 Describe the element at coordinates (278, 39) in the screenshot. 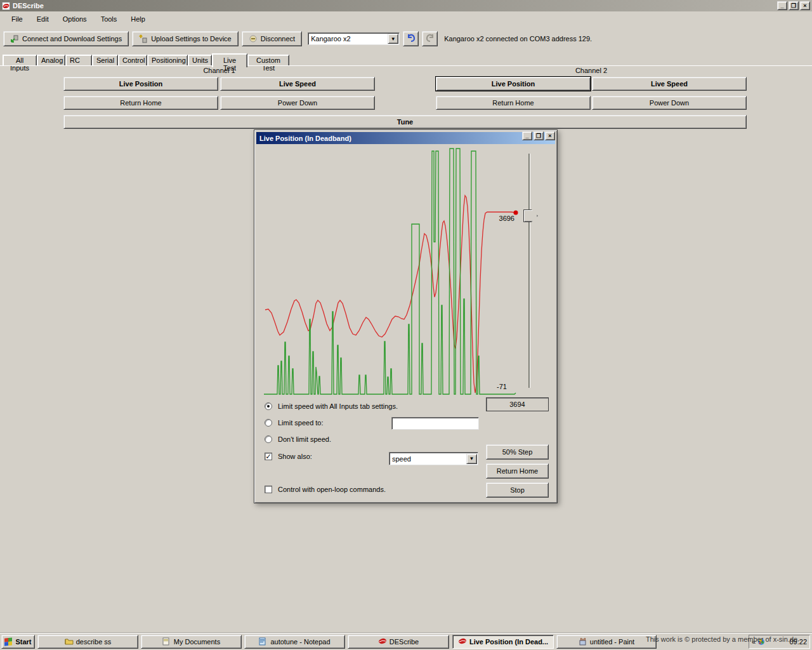

I see `disconnect-label: Disconnect` at that location.